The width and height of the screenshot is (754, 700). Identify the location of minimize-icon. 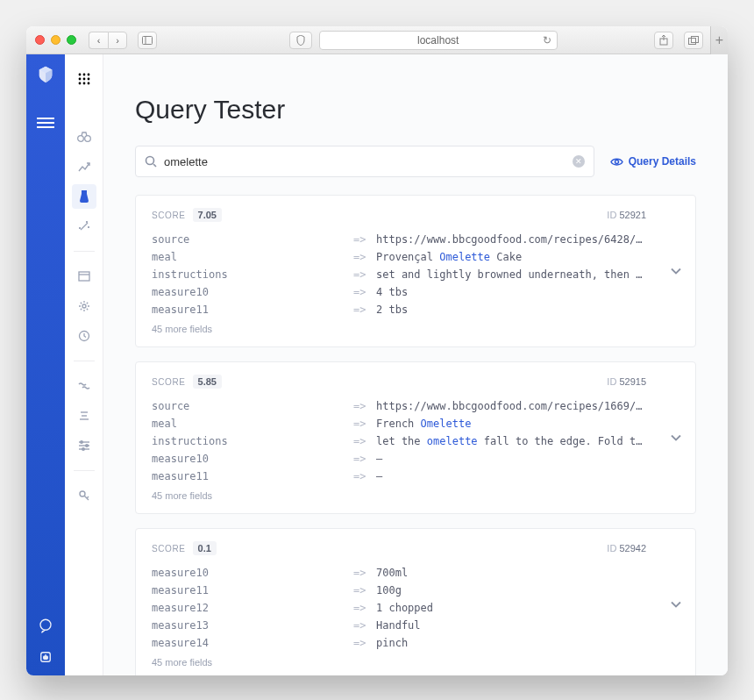
(56, 40).